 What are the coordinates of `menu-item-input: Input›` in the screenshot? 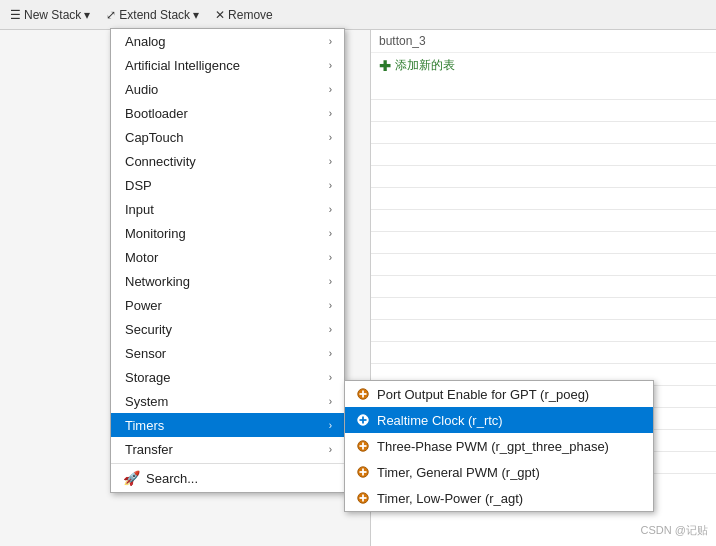 It's located at (228, 209).